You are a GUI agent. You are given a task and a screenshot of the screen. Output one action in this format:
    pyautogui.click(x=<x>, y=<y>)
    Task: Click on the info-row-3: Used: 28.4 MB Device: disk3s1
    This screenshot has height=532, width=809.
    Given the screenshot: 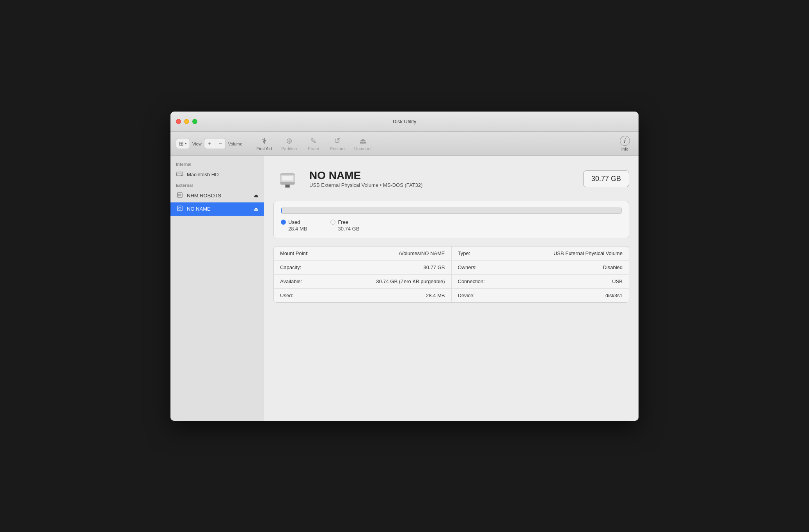 What is the action you would take?
    pyautogui.click(x=451, y=296)
    